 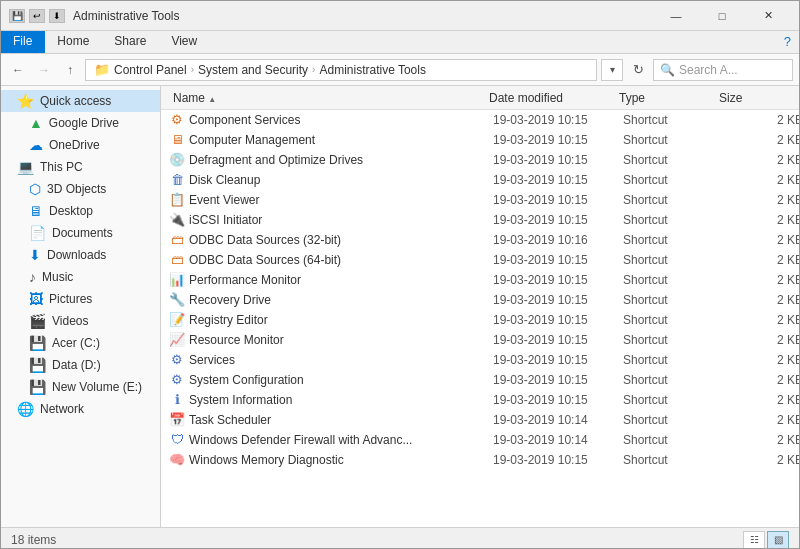 What do you see at coordinates (80, 255) in the screenshot?
I see `sidebar-item-downloads: ⬇Downloads` at bounding box center [80, 255].